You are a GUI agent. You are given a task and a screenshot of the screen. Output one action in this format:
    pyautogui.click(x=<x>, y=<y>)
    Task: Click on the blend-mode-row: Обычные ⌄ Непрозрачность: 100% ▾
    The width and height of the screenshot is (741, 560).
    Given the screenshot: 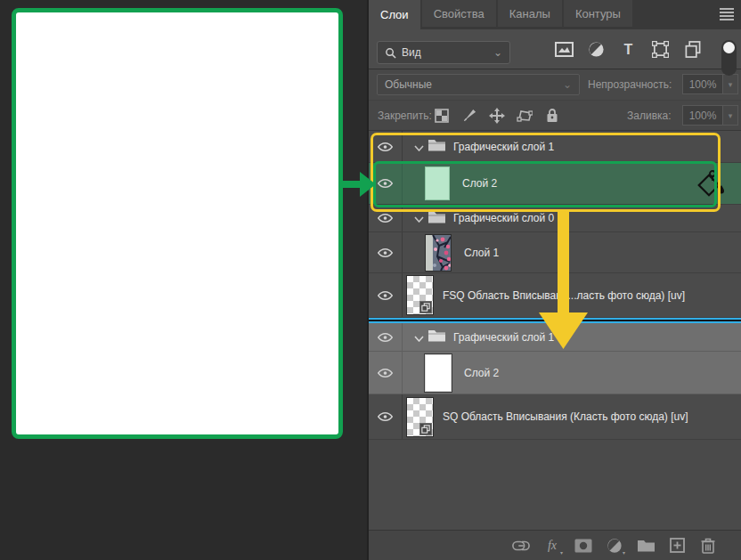 What is the action you would take?
    pyautogui.click(x=555, y=85)
    